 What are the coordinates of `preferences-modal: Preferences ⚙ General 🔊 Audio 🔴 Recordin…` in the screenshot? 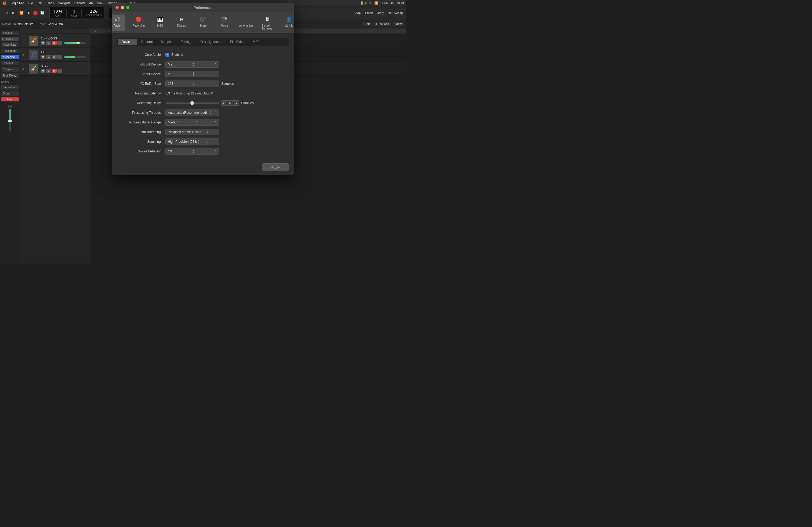 It's located at (203, 89).